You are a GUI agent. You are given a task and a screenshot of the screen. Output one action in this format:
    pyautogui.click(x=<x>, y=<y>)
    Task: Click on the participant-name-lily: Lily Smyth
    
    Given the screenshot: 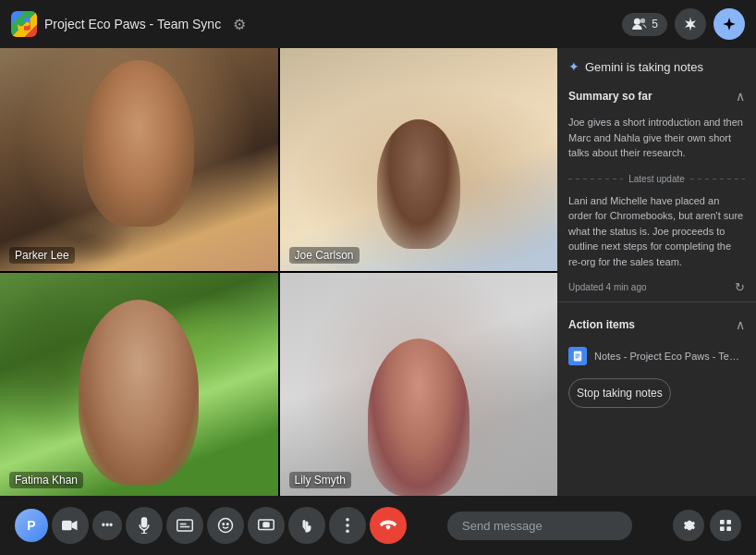 What is the action you would take?
    pyautogui.click(x=320, y=480)
    